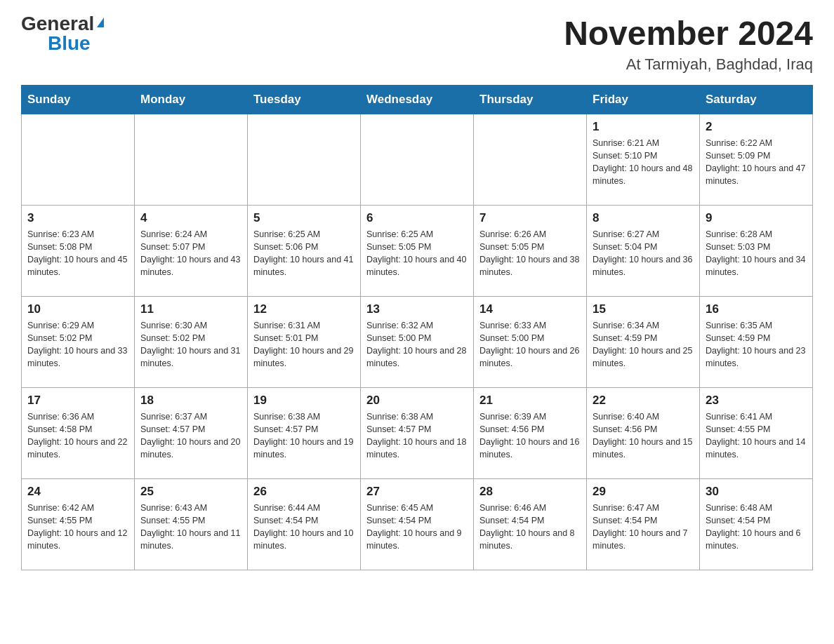  What do you see at coordinates (417, 525) in the screenshot?
I see `calendar-cell: 27Sunrise: 6:45 AMSunset: 4:54 PMDayligh…` at bounding box center [417, 525].